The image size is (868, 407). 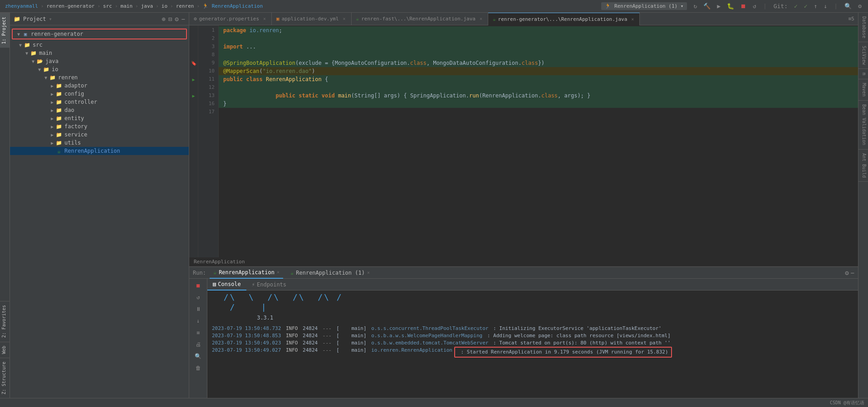 I want to click on folder-icon-entity: 📁, so click(x=59, y=118).